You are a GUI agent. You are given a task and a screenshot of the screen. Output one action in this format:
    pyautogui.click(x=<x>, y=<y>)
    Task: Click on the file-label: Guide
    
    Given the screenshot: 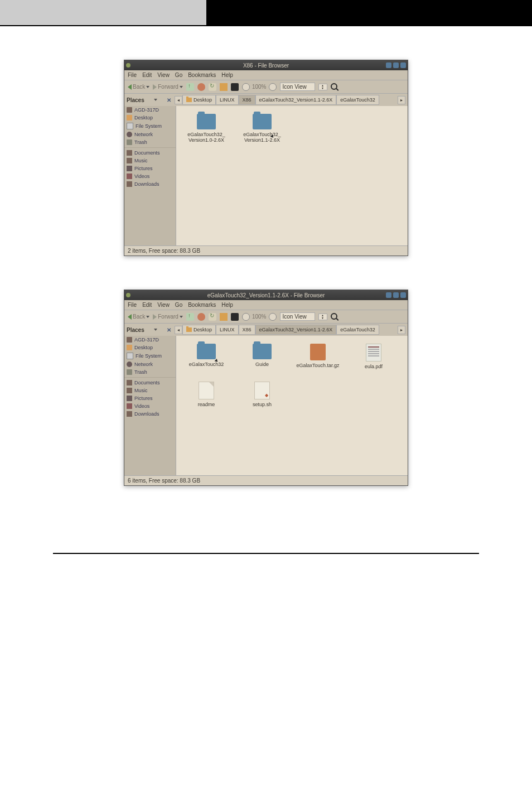 What is the action you would take?
    pyautogui.click(x=262, y=364)
    